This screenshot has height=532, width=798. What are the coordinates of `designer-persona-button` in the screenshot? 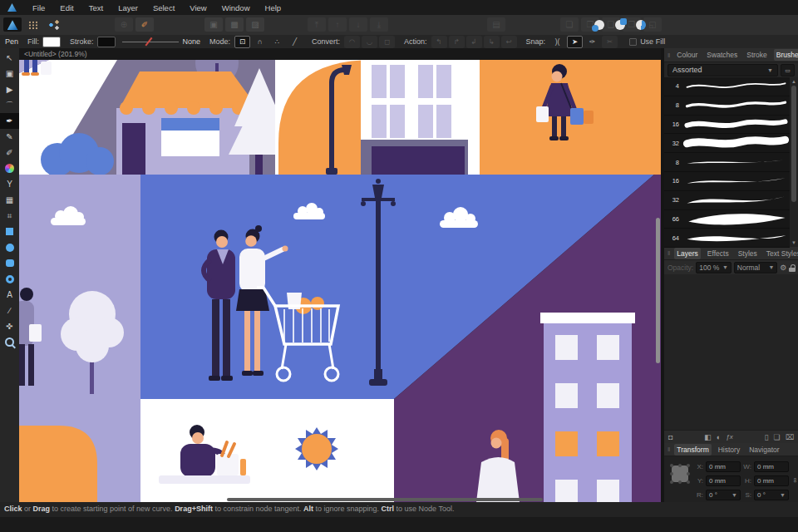 It's located at (12, 25).